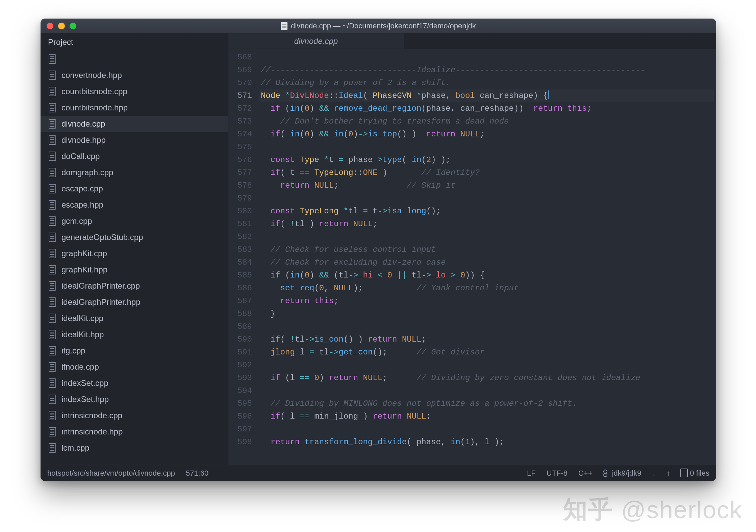 This screenshot has height=532, width=756. What do you see at coordinates (134, 172) in the screenshot?
I see `sidebar-file-item: domgraph.cpp` at bounding box center [134, 172].